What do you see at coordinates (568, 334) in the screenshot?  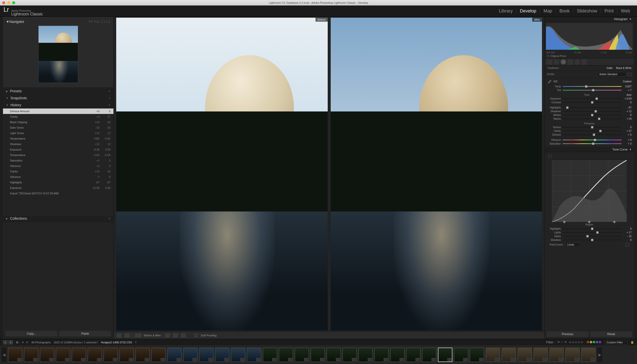 I see `previous-button: Previous` at bounding box center [568, 334].